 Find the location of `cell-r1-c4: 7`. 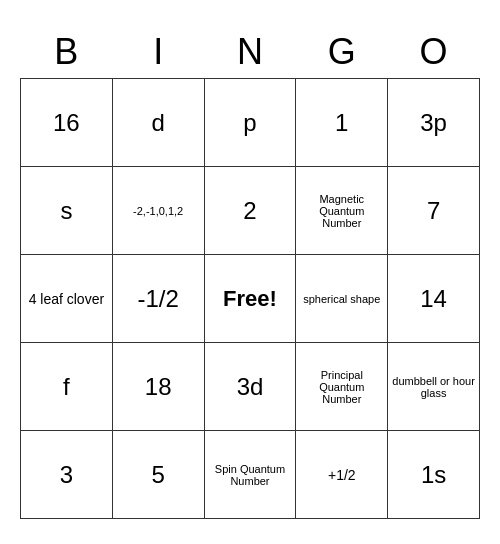

cell-r1-c4: 7 is located at coordinates (434, 211).